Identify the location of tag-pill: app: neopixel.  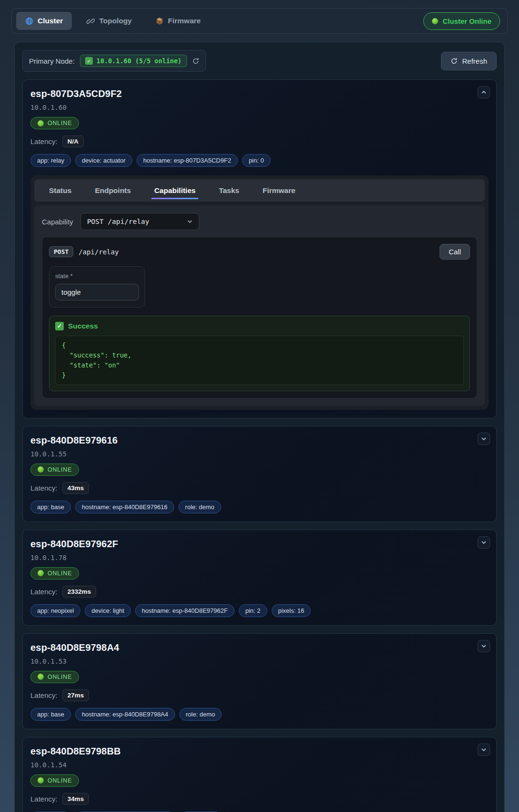
(55, 610).